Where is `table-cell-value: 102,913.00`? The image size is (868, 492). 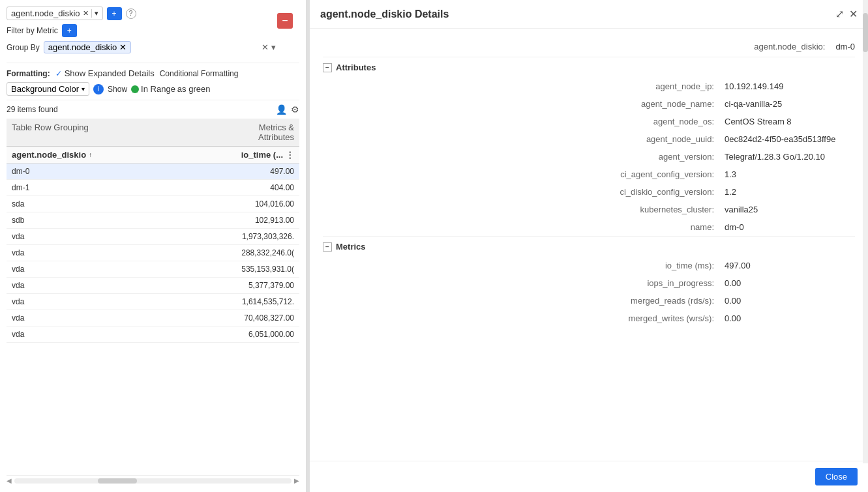 table-cell-value: 102,913.00 is located at coordinates (260, 220).